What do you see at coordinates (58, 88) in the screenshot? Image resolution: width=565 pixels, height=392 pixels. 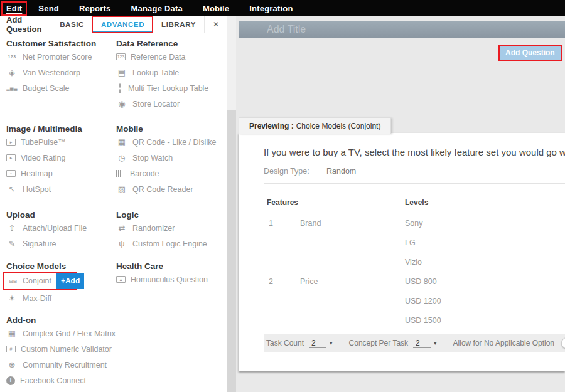 I see `sidebar-item-budget-scale: ▂▅▃Budget Scale` at bounding box center [58, 88].